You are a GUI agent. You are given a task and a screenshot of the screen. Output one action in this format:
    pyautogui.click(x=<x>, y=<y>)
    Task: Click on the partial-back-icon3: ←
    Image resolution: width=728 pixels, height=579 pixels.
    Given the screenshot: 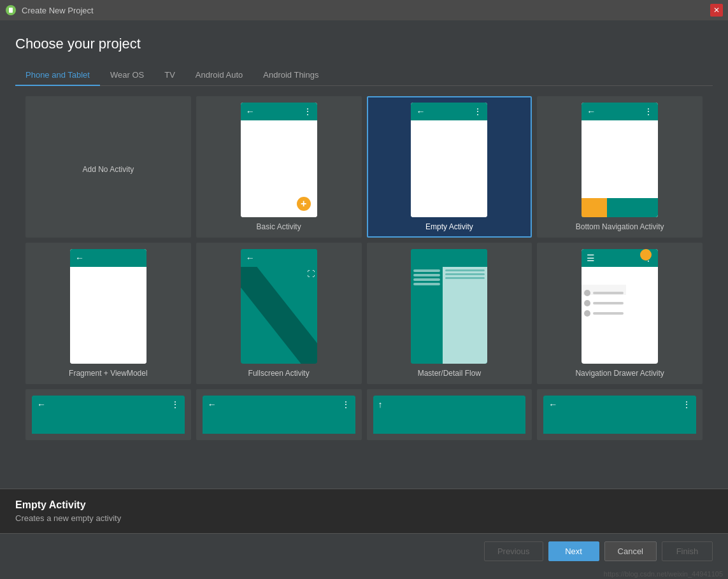 What is the action you would take?
    pyautogui.click(x=553, y=404)
    